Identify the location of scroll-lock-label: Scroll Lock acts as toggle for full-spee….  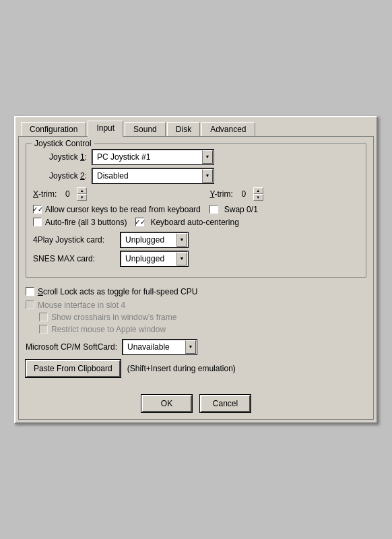
(117, 292).